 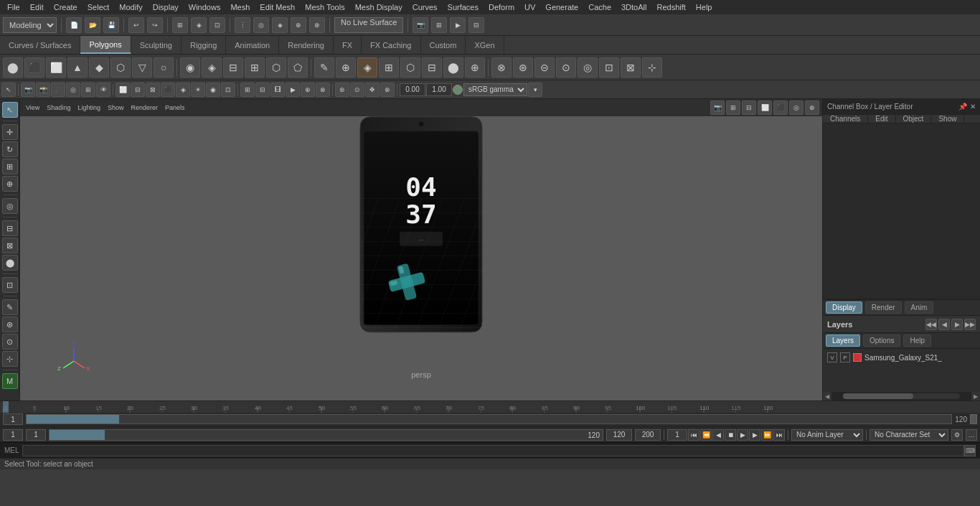 I want to click on select-mode-btn: ↖, so click(x=9, y=90).